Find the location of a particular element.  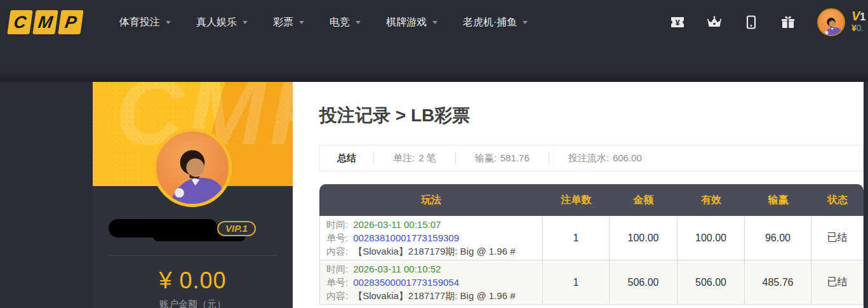

top-navbar: C M P 体育投注 真人娱乐 彩票 电竞 棋牌游戏 老虎机·捕鱼 ¥ is located at coordinates (434, 22).